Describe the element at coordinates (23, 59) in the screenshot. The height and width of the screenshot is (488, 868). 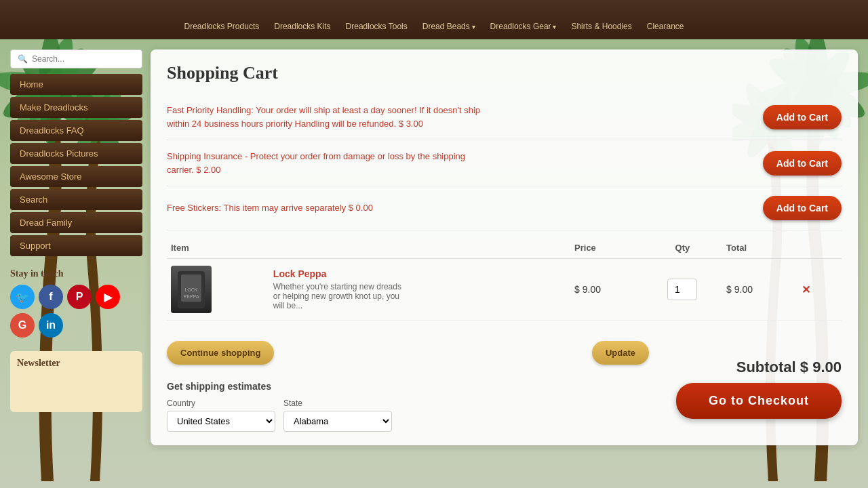
I see `search-icon: 🔍` at that location.